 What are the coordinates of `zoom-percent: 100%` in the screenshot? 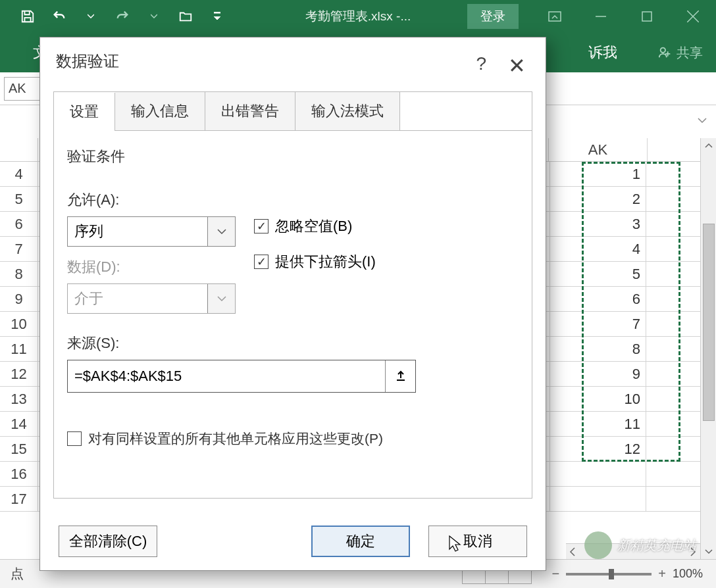 It's located at (688, 574).